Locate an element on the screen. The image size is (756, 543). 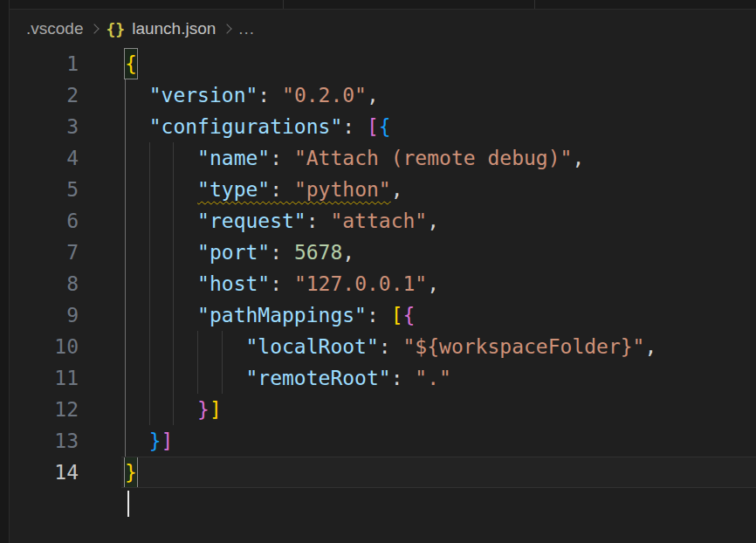
line-number: 7 is located at coordinates (51, 252).